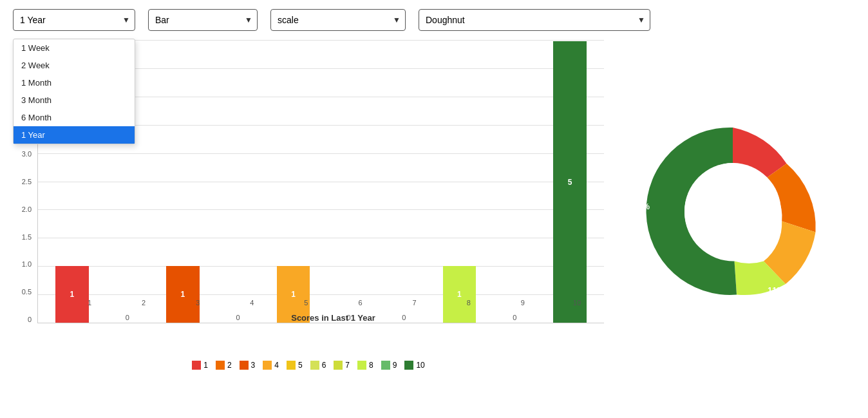 The image size is (868, 418). What do you see at coordinates (252, 303) in the screenshot?
I see `x-label-4: 4` at bounding box center [252, 303].